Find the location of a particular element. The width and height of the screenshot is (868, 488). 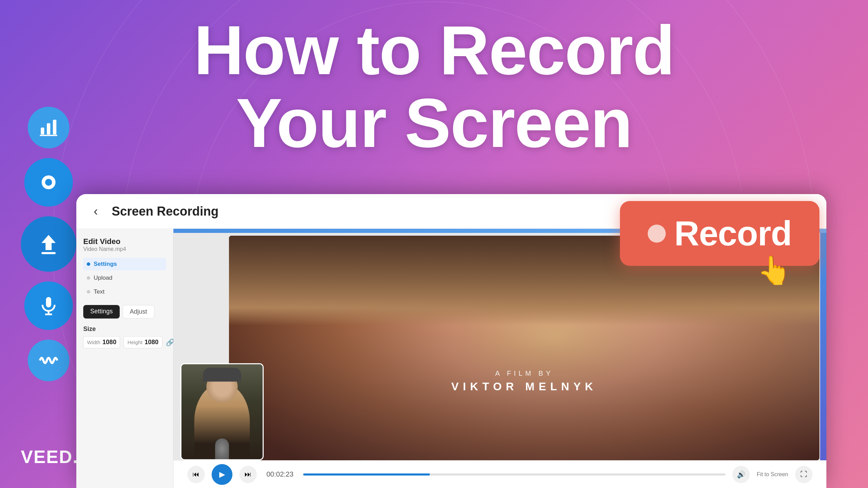

chart-bars-icon is located at coordinates (49, 128).